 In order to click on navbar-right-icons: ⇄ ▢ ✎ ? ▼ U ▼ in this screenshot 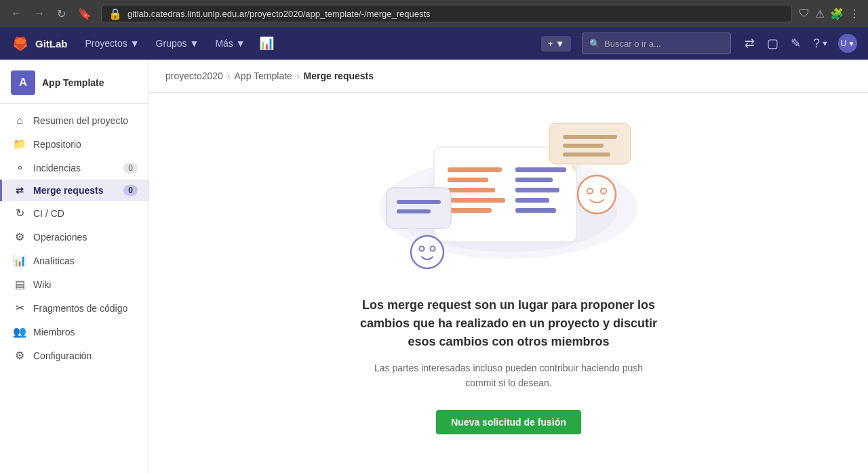, I will do `click(800, 43)`.